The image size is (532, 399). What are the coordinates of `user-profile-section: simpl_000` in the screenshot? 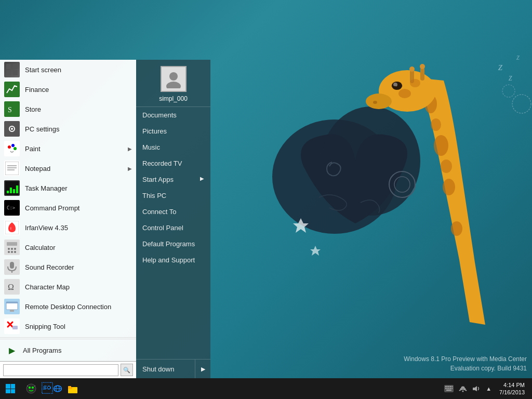 It's located at (174, 83).